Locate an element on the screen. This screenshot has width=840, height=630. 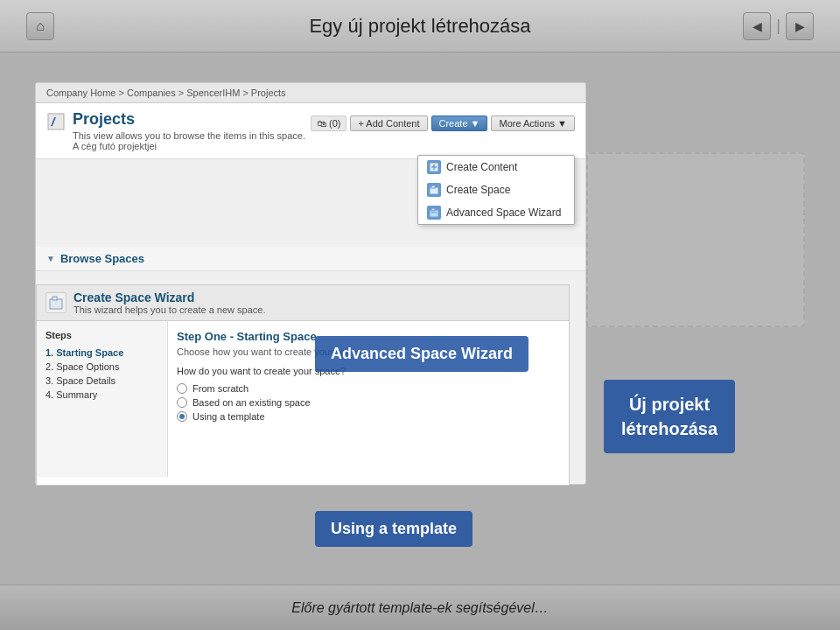
radio-from-scratch is located at coordinates (182, 388).